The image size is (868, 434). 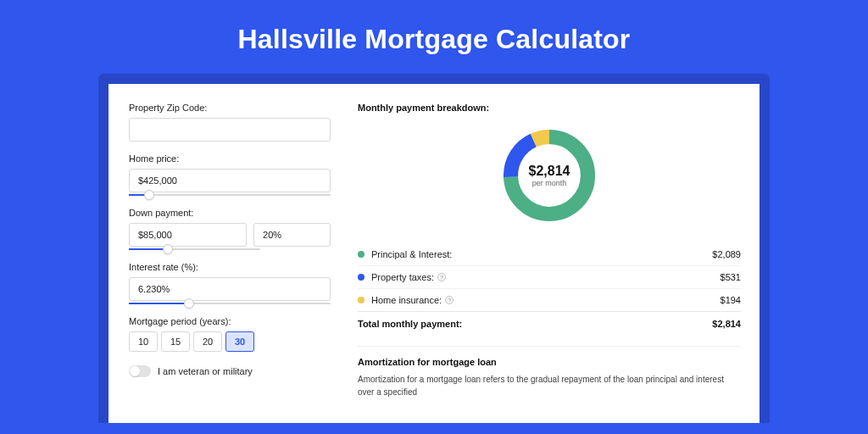 What do you see at coordinates (549, 362) in the screenshot?
I see `amortization-title: Amortization for mortgage loan` at bounding box center [549, 362].